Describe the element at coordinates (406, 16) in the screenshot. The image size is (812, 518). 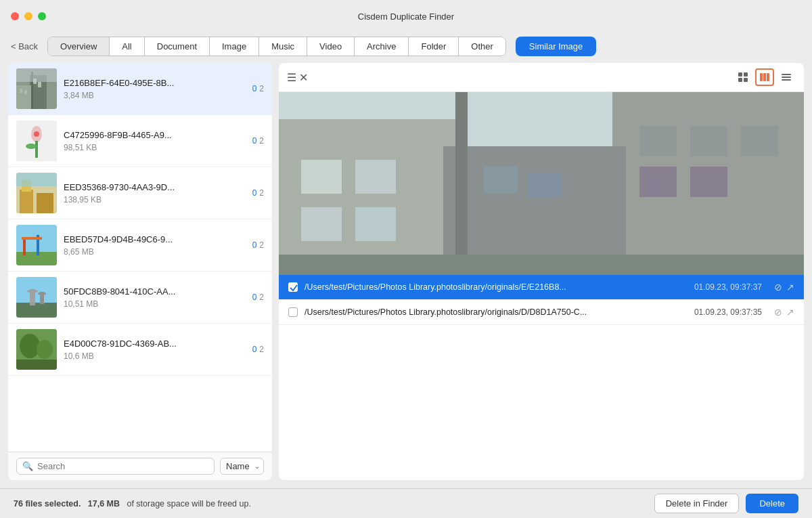
I see `titlebar: Cisdem Duplicate Finder` at that location.